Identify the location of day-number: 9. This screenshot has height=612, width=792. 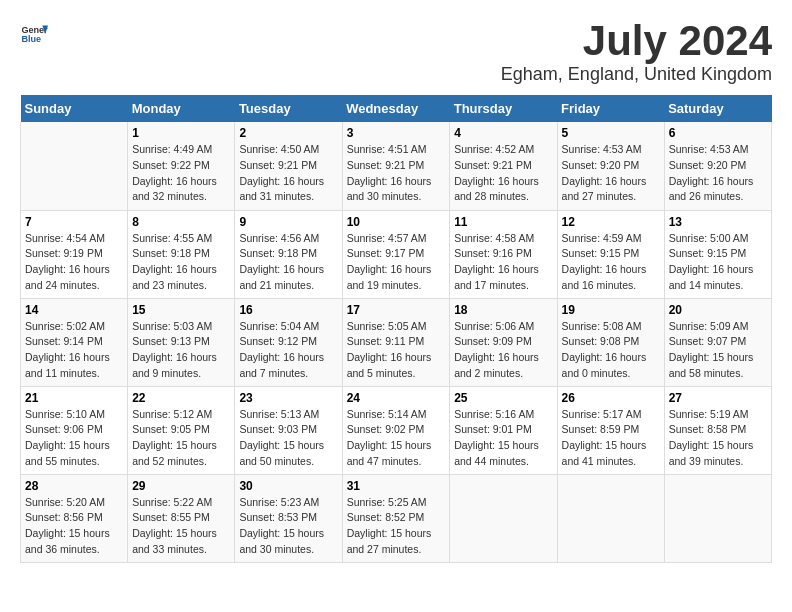
(288, 222).